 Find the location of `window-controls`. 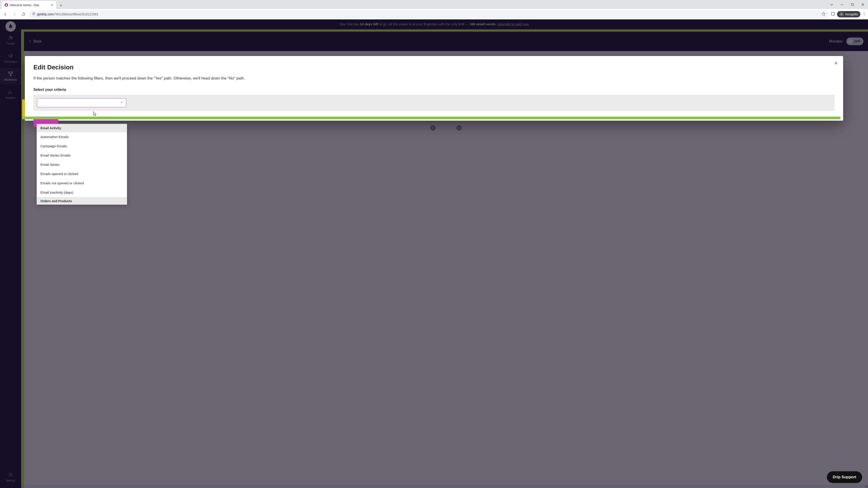

window-controls is located at coordinates (847, 5).